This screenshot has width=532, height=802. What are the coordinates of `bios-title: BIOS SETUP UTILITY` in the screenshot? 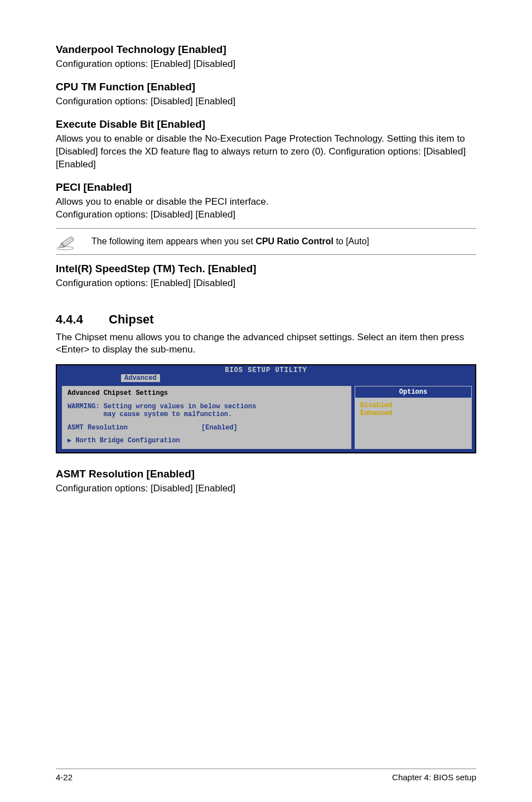 It's located at (266, 370).